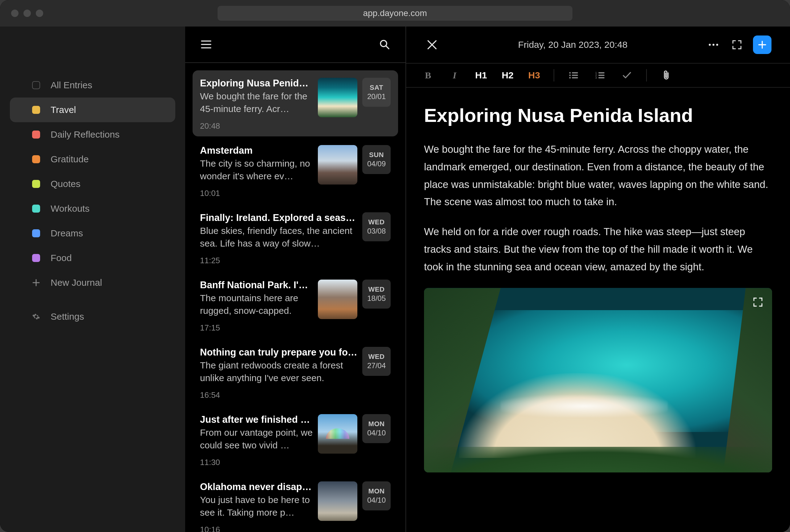 Image resolution: width=790 pixels, height=532 pixels. Describe the element at coordinates (598, 249) in the screenshot. I see `entry-paragraph: We held on for a ride over rough roads. …` at that location.